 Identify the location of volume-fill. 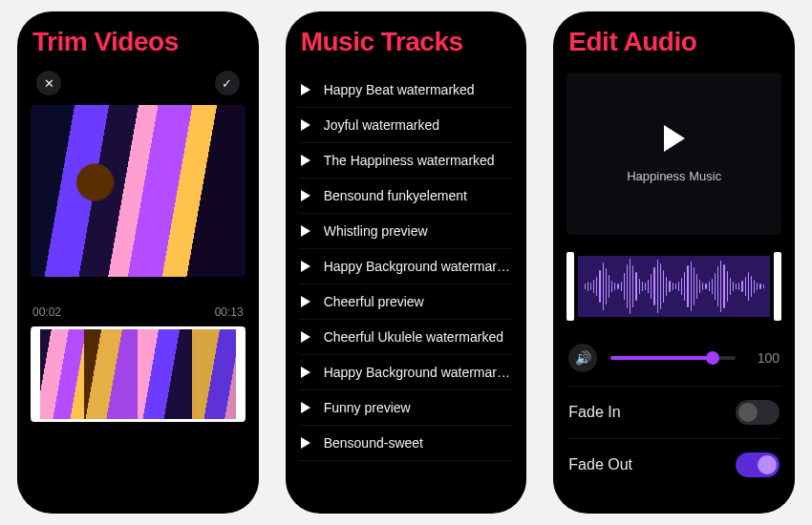
(661, 358).